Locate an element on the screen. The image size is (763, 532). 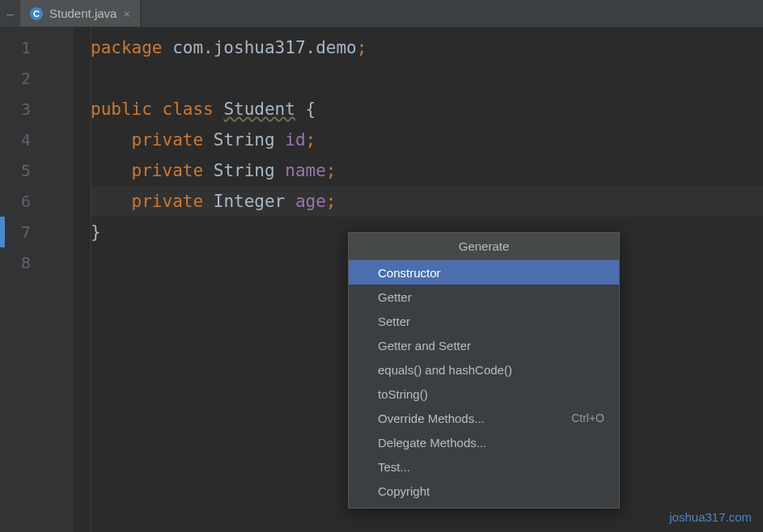
type: Integer is located at coordinates (249, 201).